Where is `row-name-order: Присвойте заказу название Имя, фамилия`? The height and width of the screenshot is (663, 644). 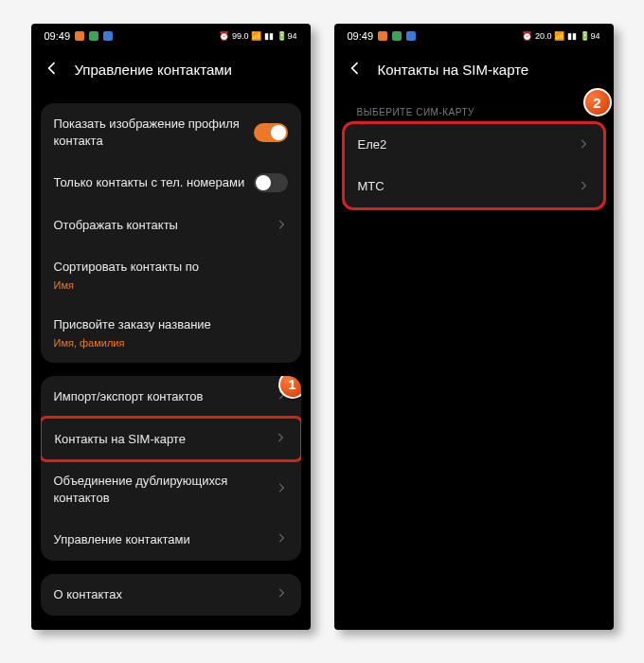
row-name-order: Присвойте заказу название Имя, фамилия is located at coordinates (170, 333).